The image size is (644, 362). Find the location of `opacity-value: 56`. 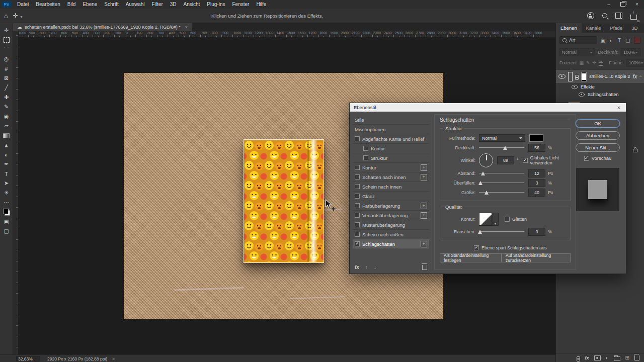

opacity-value: 56 is located at coordinates (537, 148).